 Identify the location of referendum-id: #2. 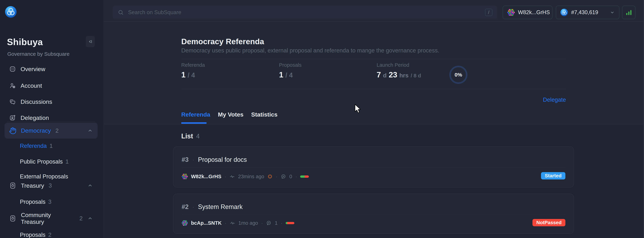
(185, 207).